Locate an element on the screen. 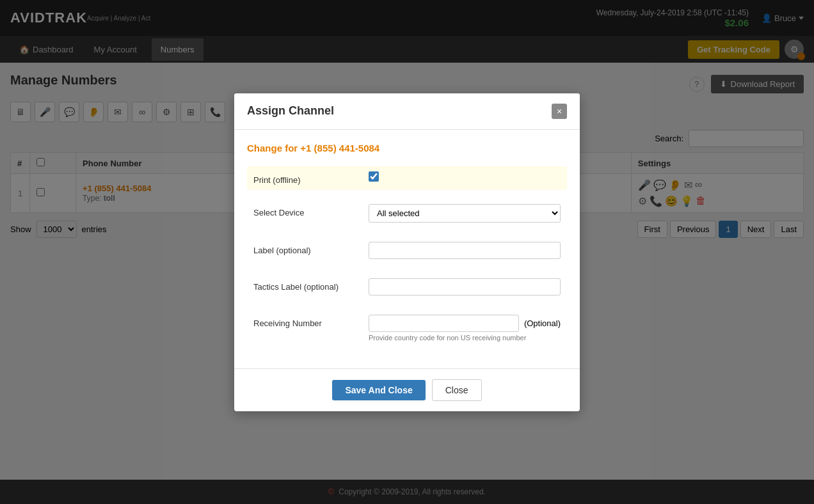 This screenshot has height=504, width=814. modal-subtitle: Change for +1 (855) 441-5084 is located at coordinates (407, 148).